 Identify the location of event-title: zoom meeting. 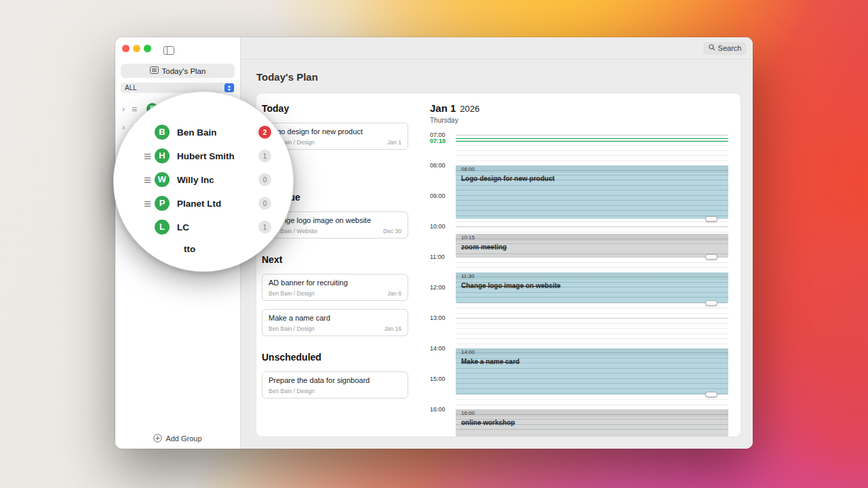
(592, 246).